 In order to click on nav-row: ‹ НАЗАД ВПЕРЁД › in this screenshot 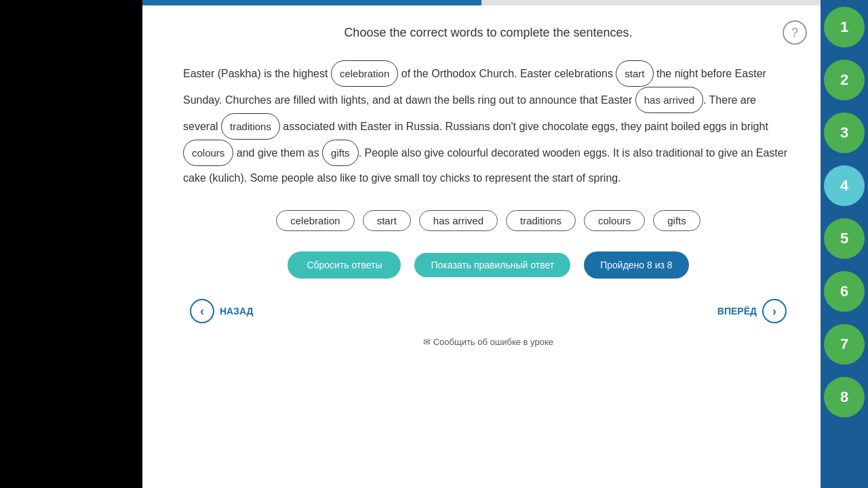, I will do `click(488, 311)`.